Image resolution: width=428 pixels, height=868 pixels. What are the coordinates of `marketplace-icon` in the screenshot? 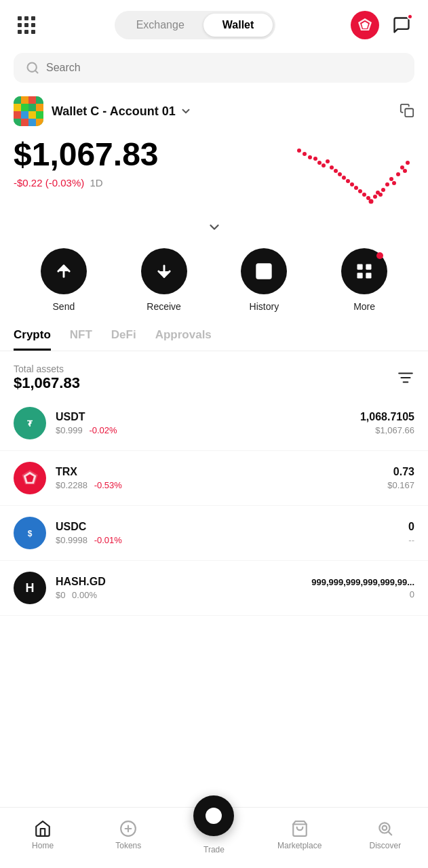 It's located at (300, 829).